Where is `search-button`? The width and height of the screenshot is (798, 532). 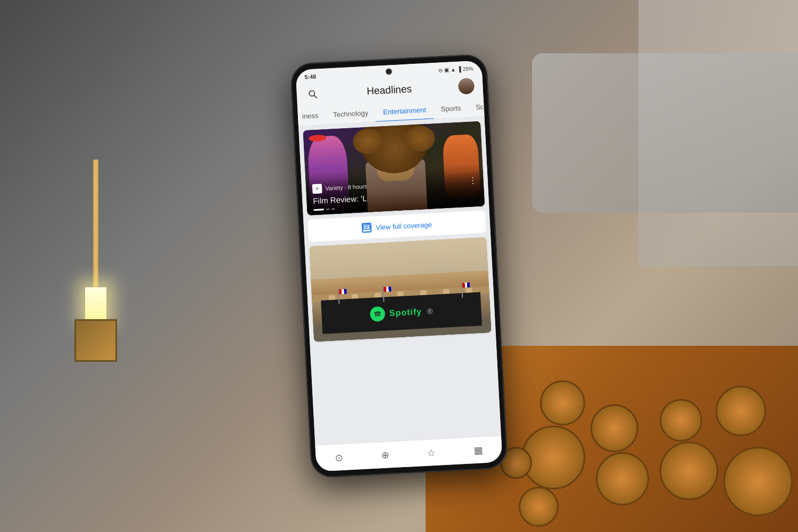
search-button is located at coordinates (313, 94).